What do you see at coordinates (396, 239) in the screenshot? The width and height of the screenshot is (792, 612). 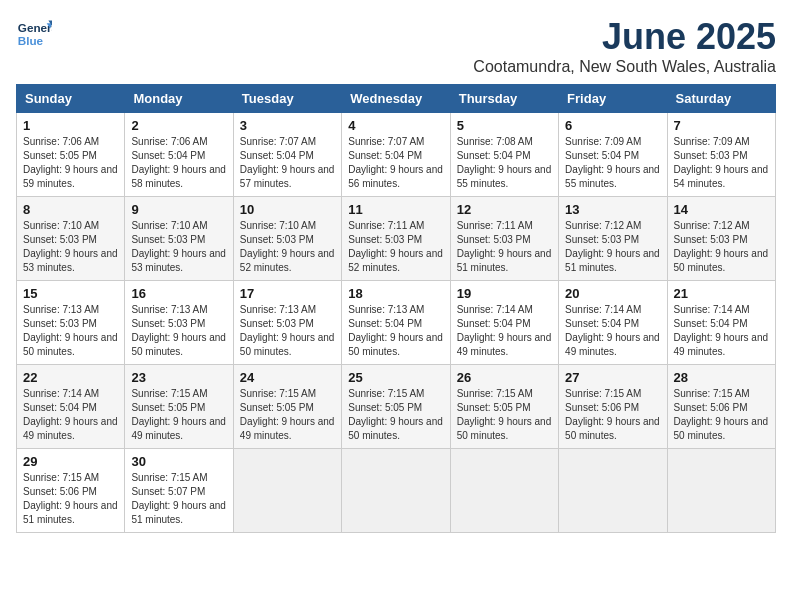 I see `calendar-cell: 11Sunrise: 7:11 AMSunset: 5:03 PMDayligh…` at bounding box center [396, 239].